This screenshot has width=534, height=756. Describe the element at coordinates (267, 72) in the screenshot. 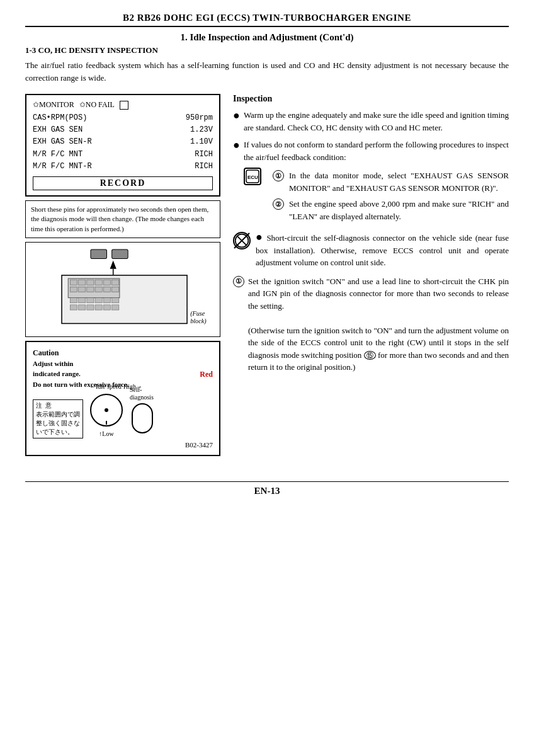

I see `intro-text: The air/fuel ratio feedback system which…` at that location.